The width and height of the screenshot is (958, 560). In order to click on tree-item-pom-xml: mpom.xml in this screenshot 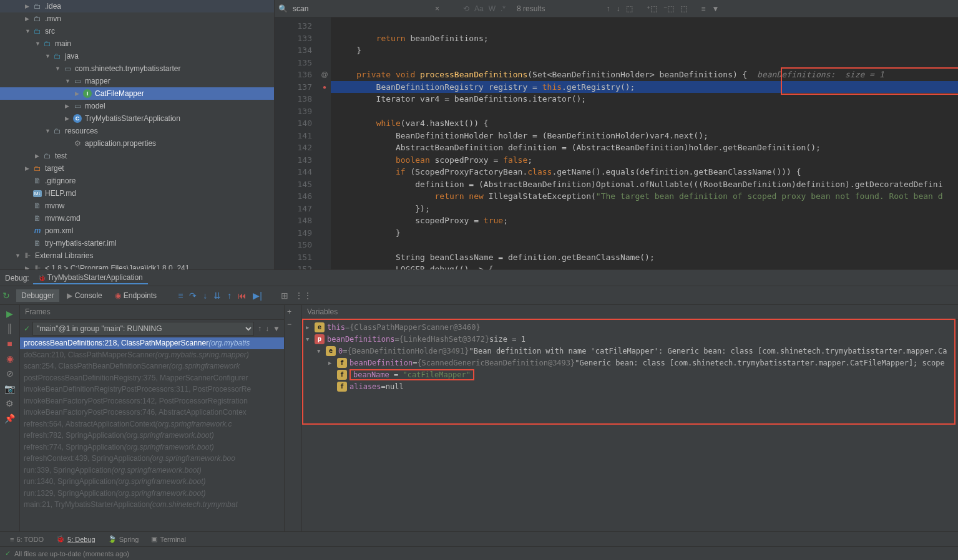, I will do `click(137, 231)`.